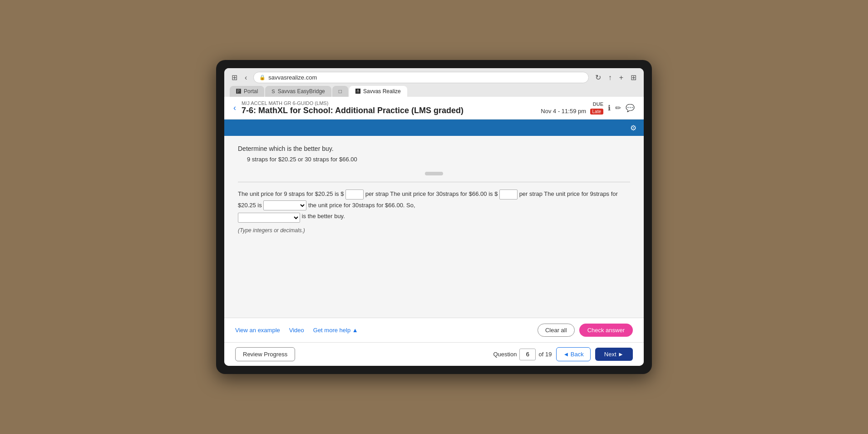  Describe the element at coordinates (434, 108) in the screenshot. I see `app-header: ‹ M/J ACCEL MATH GR 6-GUIDO (LMS) 7-6: M…` at that location.